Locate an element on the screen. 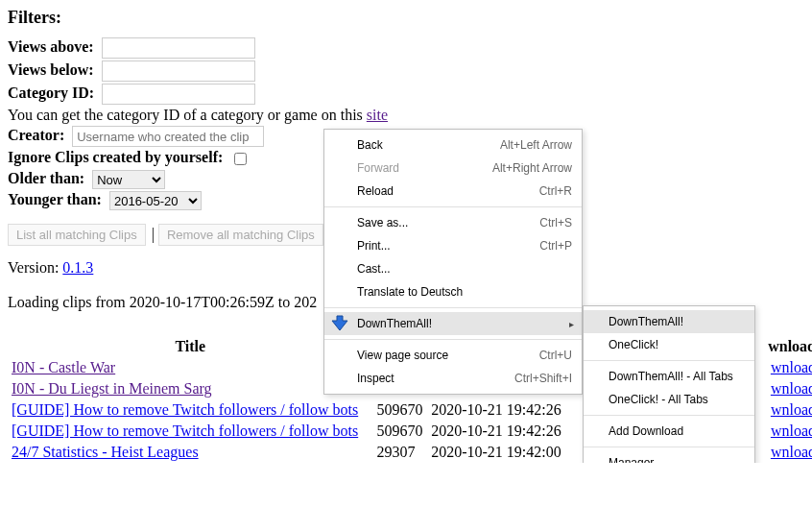 The width and height of the screenshot is (812, 507). ctx-reload-label: Reload is located at coordinates (375, 191).